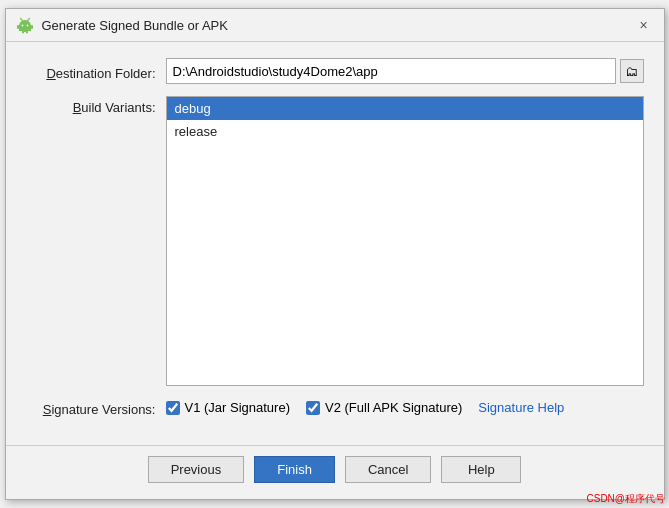  Describe the element at coordinates (238, 408) in the screenshot. I see `v1-label: V1 (Jar Signature)` at that location.